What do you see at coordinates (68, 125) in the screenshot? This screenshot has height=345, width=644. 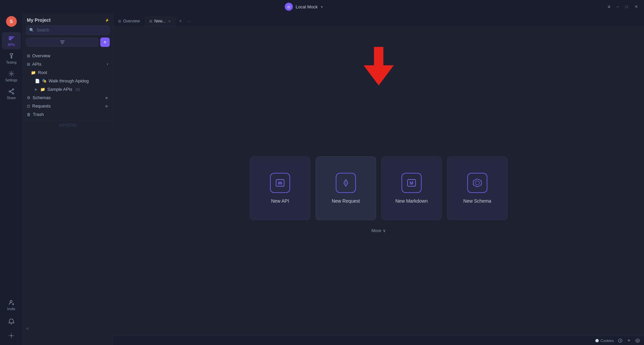 I see `apidog-logo: APIDOG` at bounding box center [68, 125].